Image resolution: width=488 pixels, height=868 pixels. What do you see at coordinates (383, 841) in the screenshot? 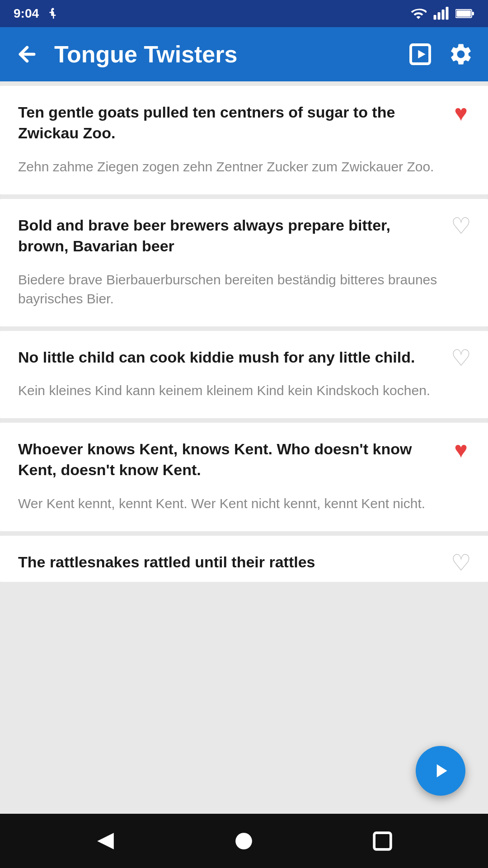
I see `nav-recent-button` at bounding box center [383, 841].